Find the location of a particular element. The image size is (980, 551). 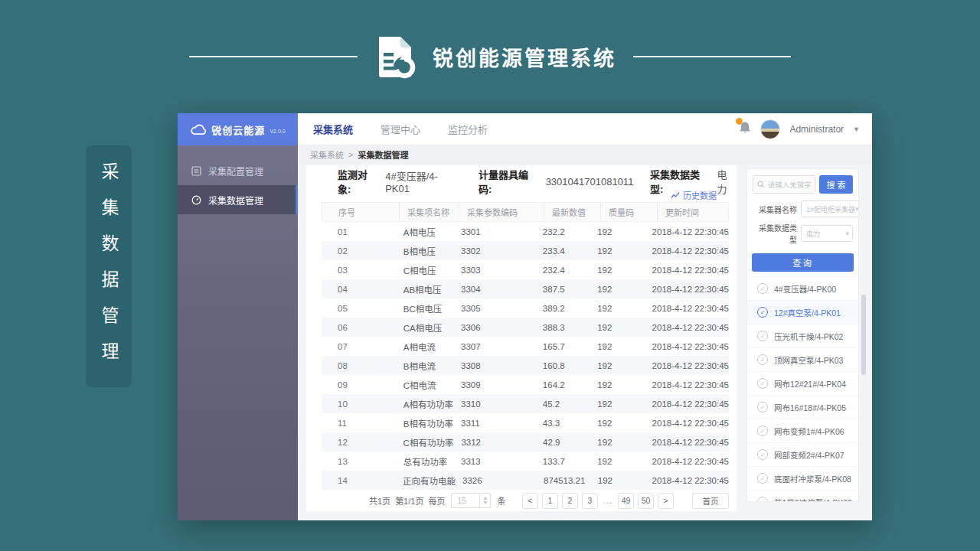

page-button: 3 is located at coordinates (590, 500).